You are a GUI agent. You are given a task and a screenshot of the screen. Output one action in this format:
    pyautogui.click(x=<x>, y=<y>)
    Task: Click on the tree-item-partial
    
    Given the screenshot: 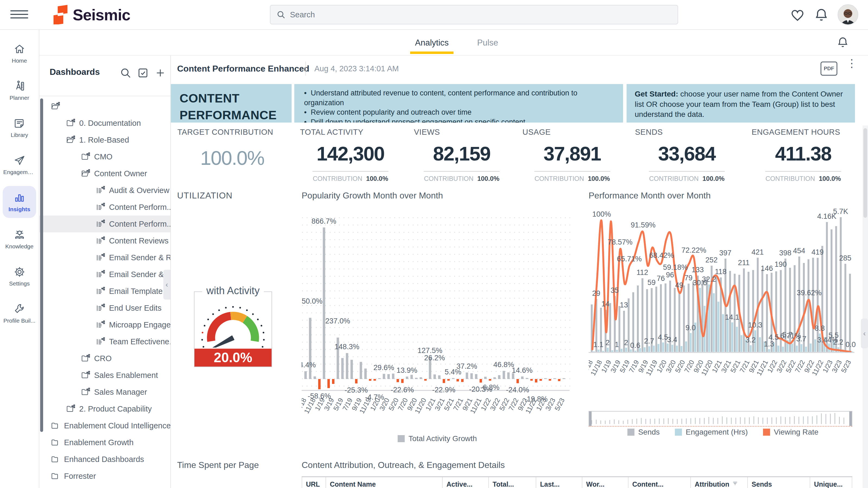 What is the action you would take?
    pyautogui.click(x=105, y=486)
    